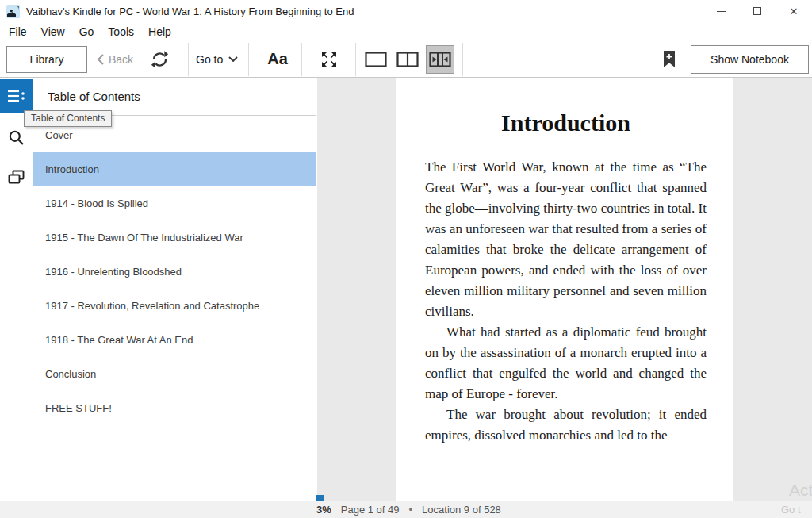  I want to click on toc-item-label: Cover, so click(59, 135).